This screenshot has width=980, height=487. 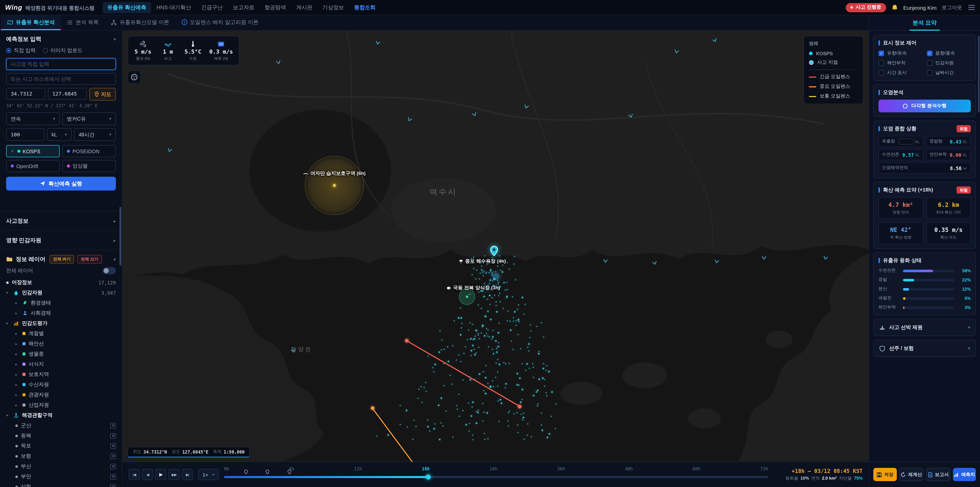 I want to click on pick-on-map-button: 지도, so click(x=103, y=94).